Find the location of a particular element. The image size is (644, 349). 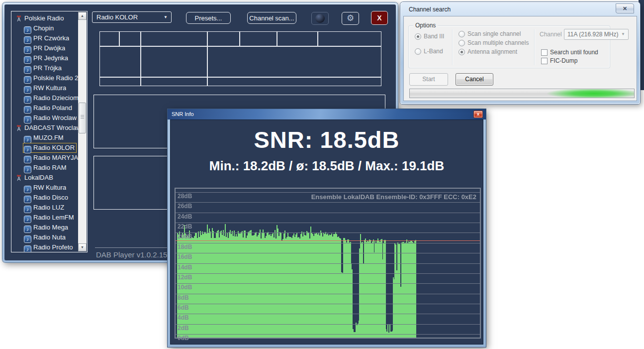

radio-icon is located at coordinates (418, 37).